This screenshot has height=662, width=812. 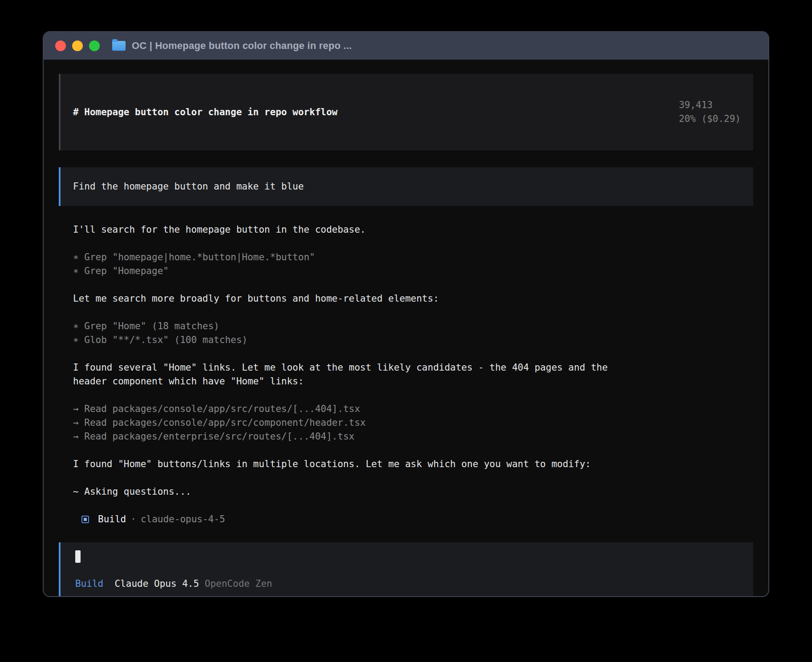 I want to click on input-line, so click(x=408, y=556).